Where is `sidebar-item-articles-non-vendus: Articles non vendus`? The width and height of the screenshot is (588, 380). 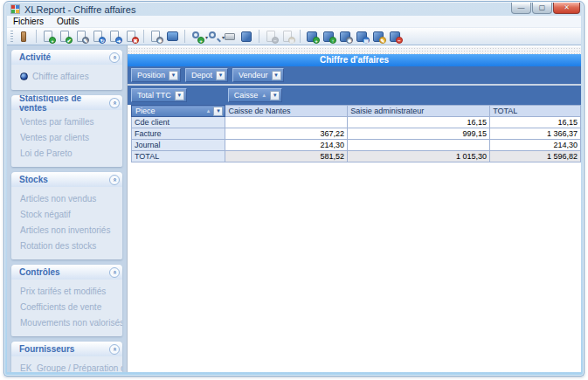 sidebar-item-articles-non-vendus: Articles non vendus is located at coordinates (66, 199).